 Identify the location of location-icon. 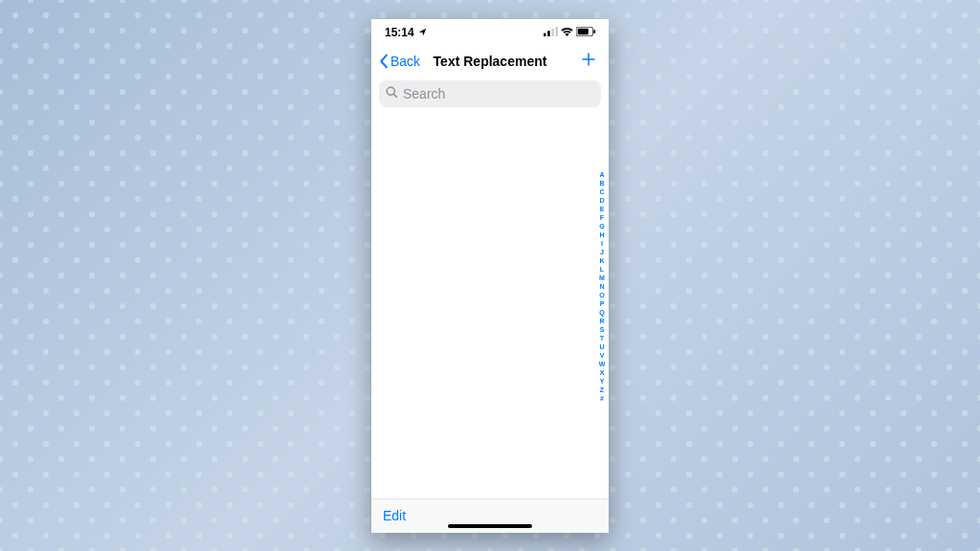
(423, 33).